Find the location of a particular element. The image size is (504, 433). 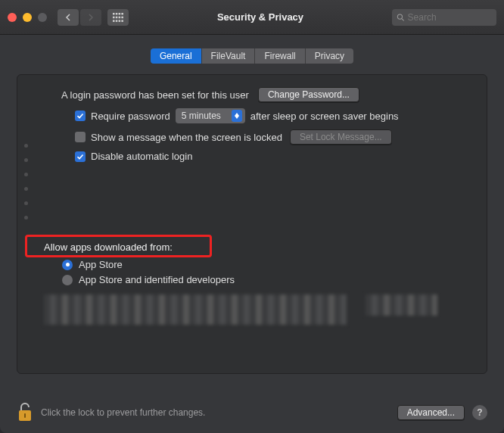

window-title: Security & Privacy is located at coordinates (260, 17).